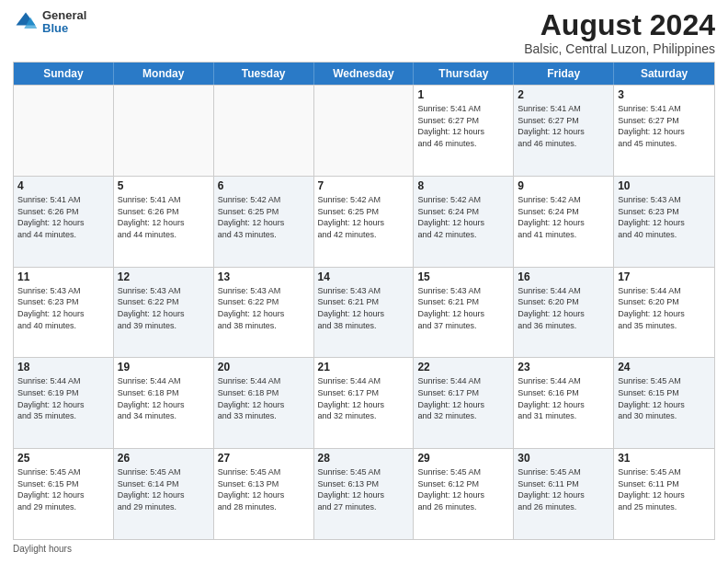 The image size is (728, 563). Describe the element at coordinates (364, 548) in the screenshot. I see `footer-note: Daylight hours` at that location.